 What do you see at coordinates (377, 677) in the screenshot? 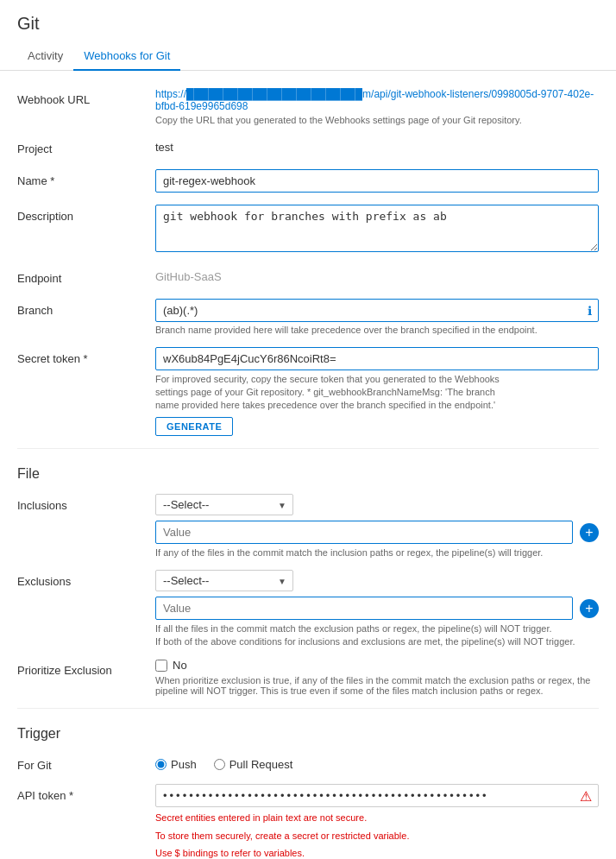
I see `prioritize-field: No When prioritize exclusion is true, if…` at bounding box center [377, 677].